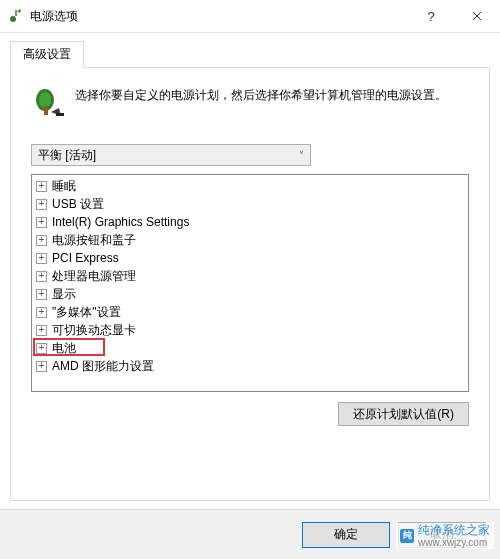 This screenshot has width=500, height=559. What do you see at coordinates (64, 294) in the screenshot?
I see `tree-item-label: 显示` at bounding box center [64, 294].